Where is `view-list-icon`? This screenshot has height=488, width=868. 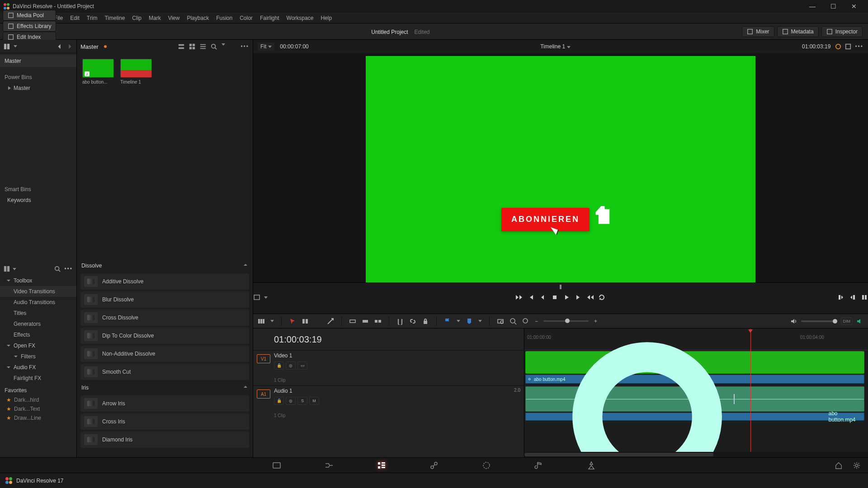
view-list-icon is located at coordinates (203, 47).